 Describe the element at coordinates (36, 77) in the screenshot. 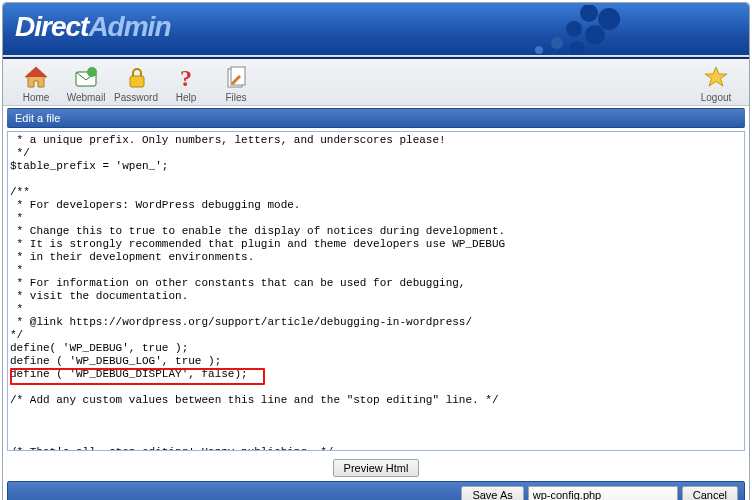

I see `home-icon` at that location.